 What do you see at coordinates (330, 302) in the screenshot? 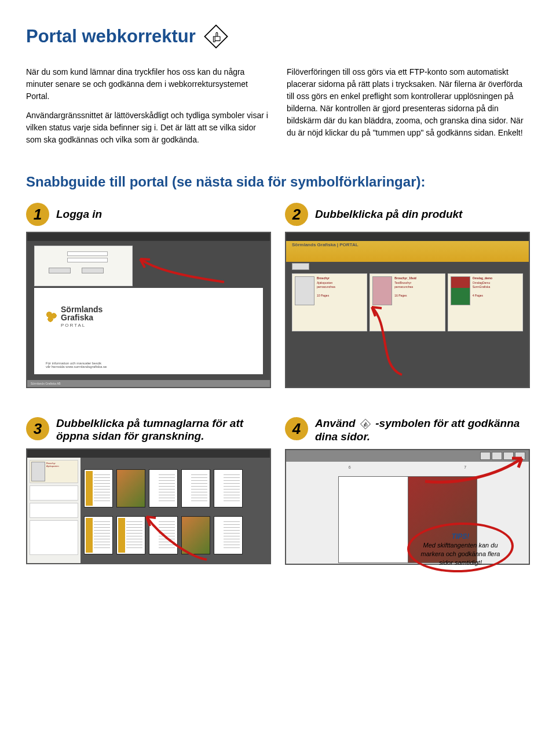
I see `product-card: Broschyr Ajaksposten pernacunchea 10 Pag…` at bounding box center [330, 302].